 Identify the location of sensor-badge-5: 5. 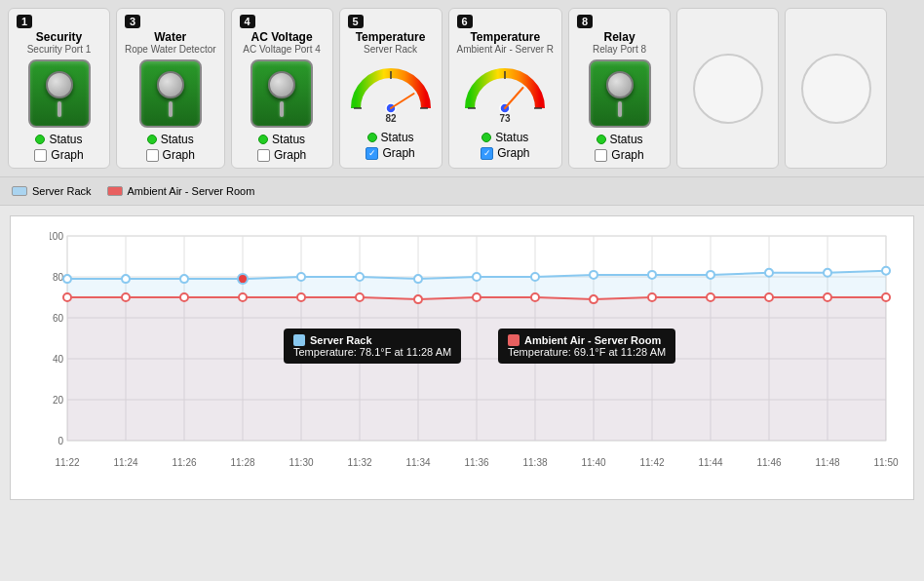
(356, 21).